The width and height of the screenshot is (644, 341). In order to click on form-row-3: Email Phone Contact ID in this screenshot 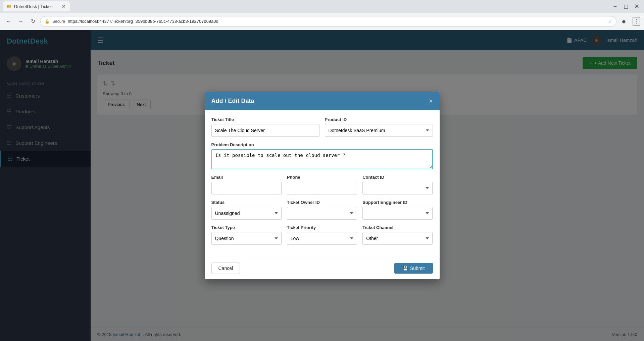, I will do `click(322, 184)`.